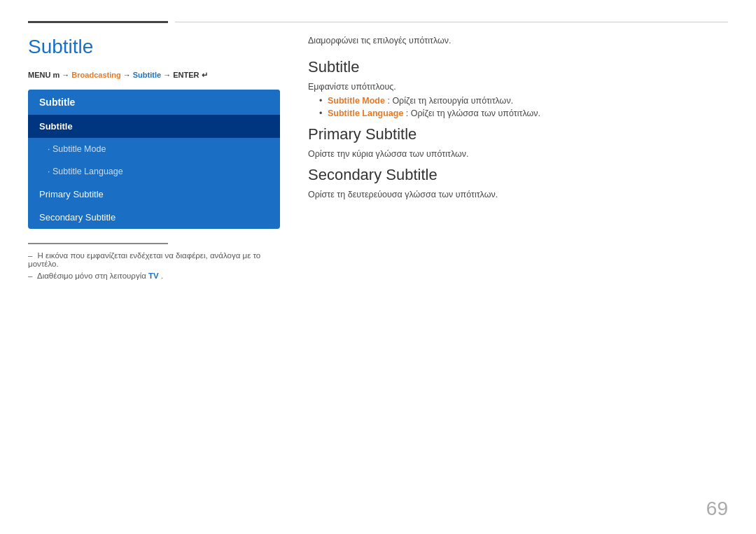 The width and height of the screenshot is (756, 534). What do you see at coordinates (144, 260) in the screenshot?
I see `footnote-1-text: Η εικόνα που εμφανίζεται ενδέχεται να δι…` at bounding box center [144, 260].